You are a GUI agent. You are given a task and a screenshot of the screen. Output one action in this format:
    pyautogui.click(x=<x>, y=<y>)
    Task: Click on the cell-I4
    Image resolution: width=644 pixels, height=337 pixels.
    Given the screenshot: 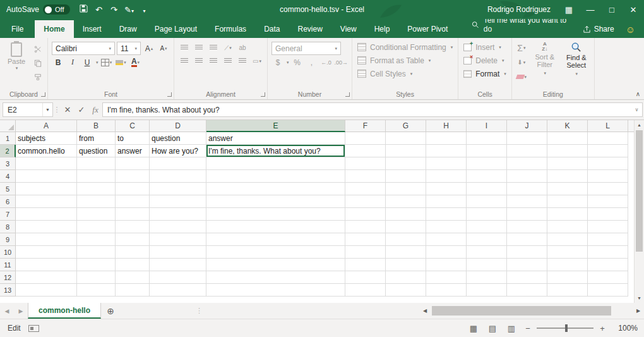 What is the action you would take?
    pyautogui.click(x=487, y=176)
    